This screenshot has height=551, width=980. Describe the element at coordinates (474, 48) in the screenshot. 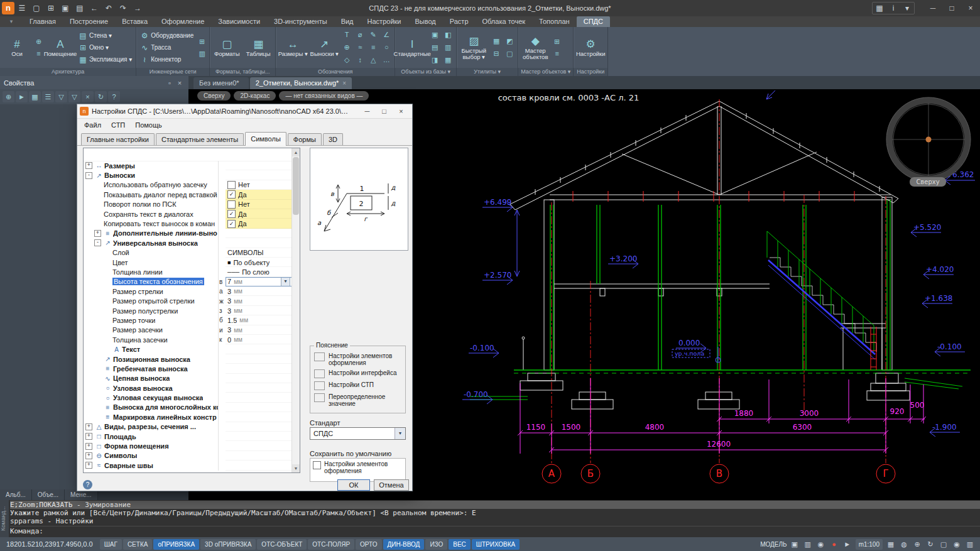

I see `quick-select-button: ▨ Быстрый выбор ▾` at that location.